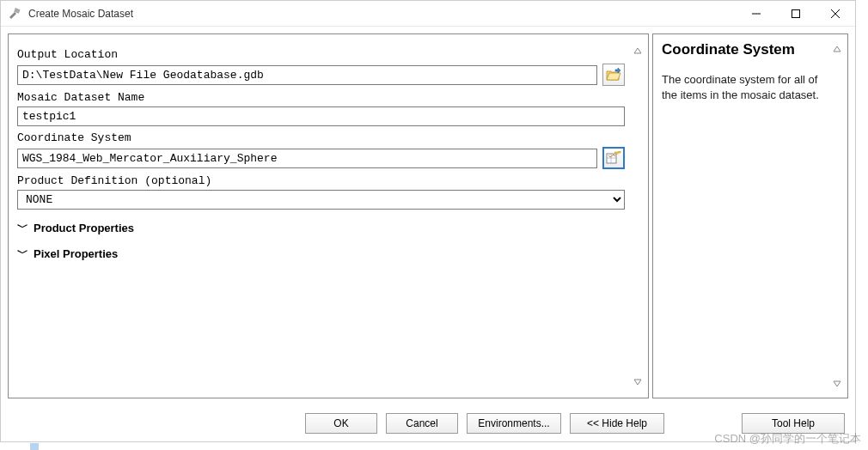 The image size is (868, 450). Describe the element at coordinates (746, 50) in the screenshot. I see `help-title: Coordinate System` at that location.